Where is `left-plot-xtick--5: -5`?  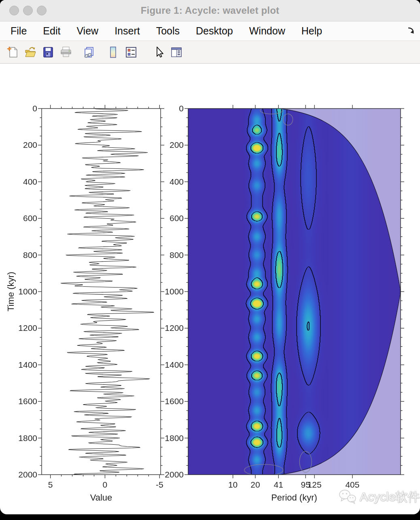
left-plot-xtick--5: -5 is located at coordinates (159, 485).